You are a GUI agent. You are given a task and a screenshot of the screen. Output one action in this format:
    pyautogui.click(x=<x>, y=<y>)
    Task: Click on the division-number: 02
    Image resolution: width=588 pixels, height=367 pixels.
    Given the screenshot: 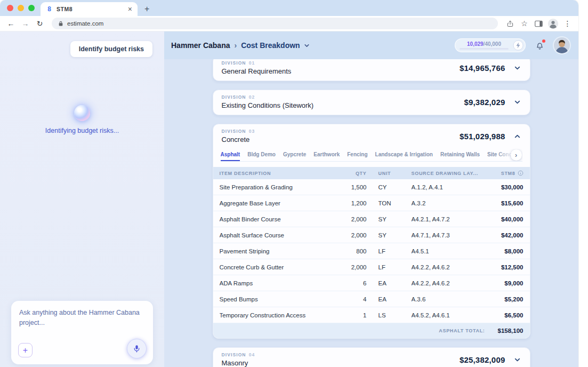 What is the action you would take?
    pyautogui.click(x=252, y=97)
    